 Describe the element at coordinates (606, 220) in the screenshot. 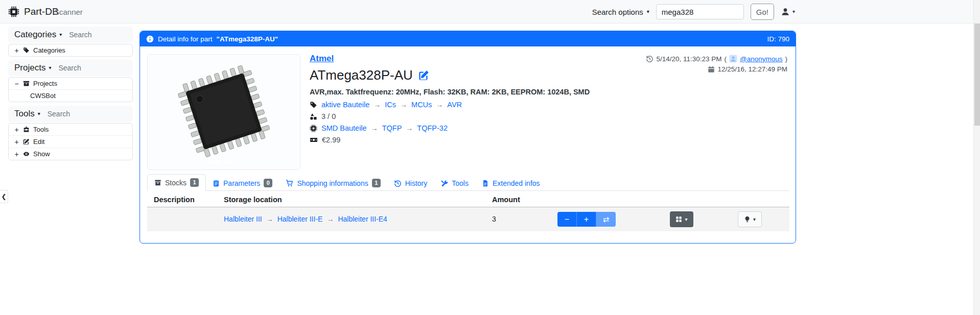

I see `move-stock-button: ⇄` at that location.